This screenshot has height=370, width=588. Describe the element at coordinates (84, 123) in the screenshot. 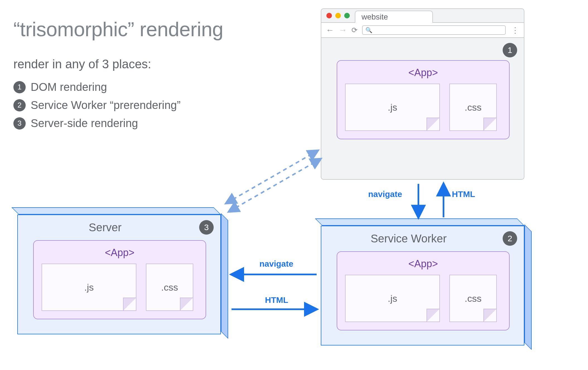

I see `list-label: Server-side rendering` at that location.